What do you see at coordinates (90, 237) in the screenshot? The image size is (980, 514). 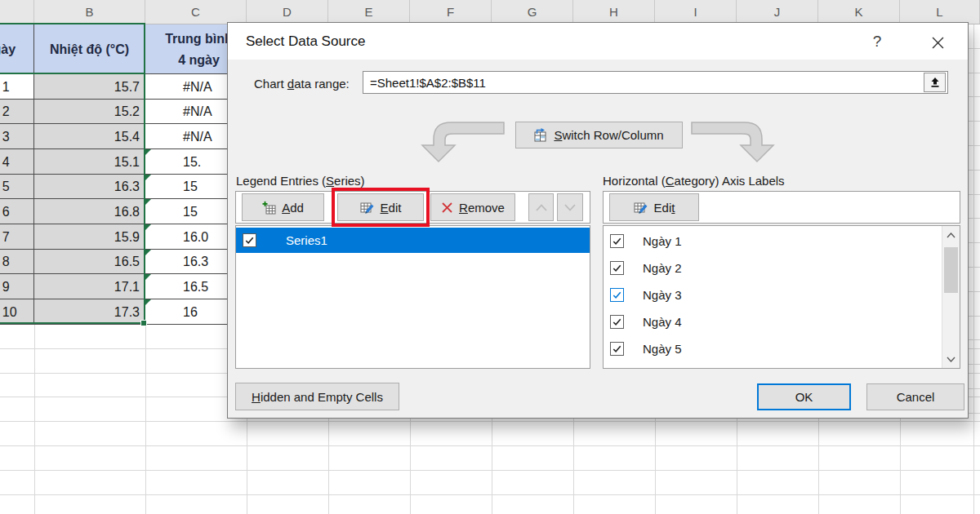 I see `cell-temp: 15.9` at bounding box center [90, 237].